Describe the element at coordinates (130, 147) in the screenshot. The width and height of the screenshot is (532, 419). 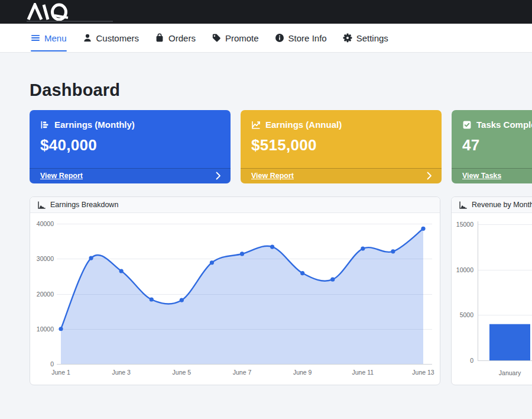
I see `stat-card-earnings-monthly: Earnings (Monthly) $40,000 View Report` at that location.